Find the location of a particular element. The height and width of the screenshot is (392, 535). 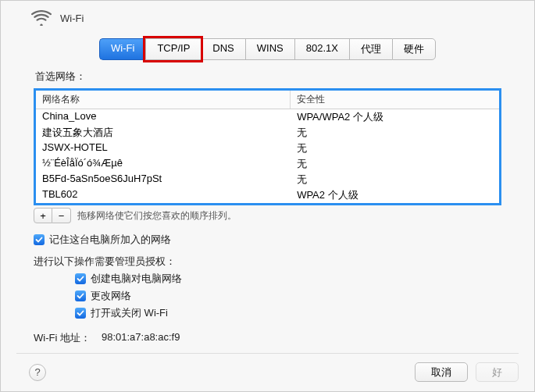

table-row: China_LoveWPA/WPA2 个人级 is located at coordinates (267, 117).